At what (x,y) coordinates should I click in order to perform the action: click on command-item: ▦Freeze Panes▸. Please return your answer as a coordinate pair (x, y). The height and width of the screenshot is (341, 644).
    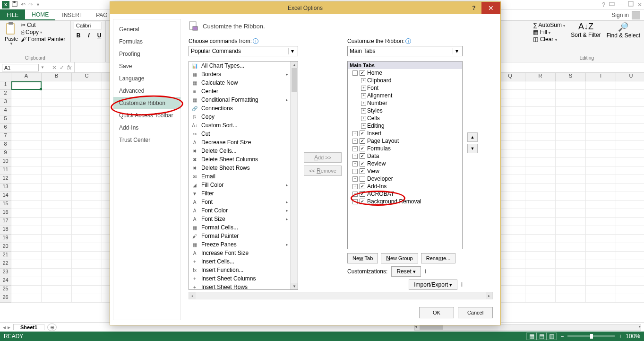
    Looking at the image, I should click on (240, 245).